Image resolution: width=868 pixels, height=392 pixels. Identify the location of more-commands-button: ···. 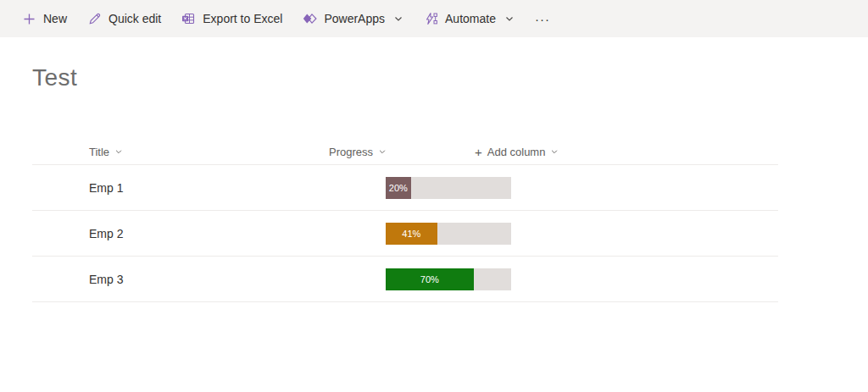
(542, 19).